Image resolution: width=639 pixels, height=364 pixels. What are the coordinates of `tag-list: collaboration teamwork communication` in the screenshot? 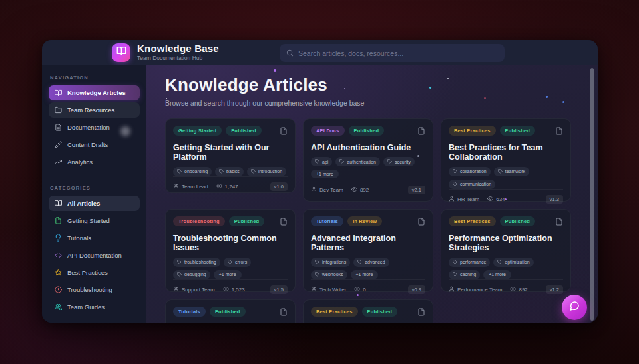 It's located at (506, 178).